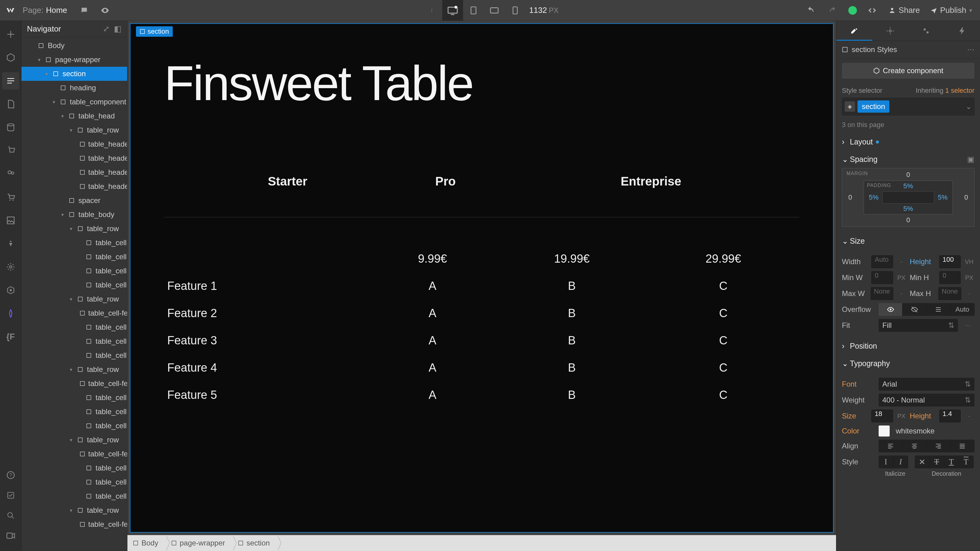 This screenshot has height=551, width=980. Describe the element at coordinates (908, 209) in the screenshot. I see `padding-bottom: 5%` at that location.